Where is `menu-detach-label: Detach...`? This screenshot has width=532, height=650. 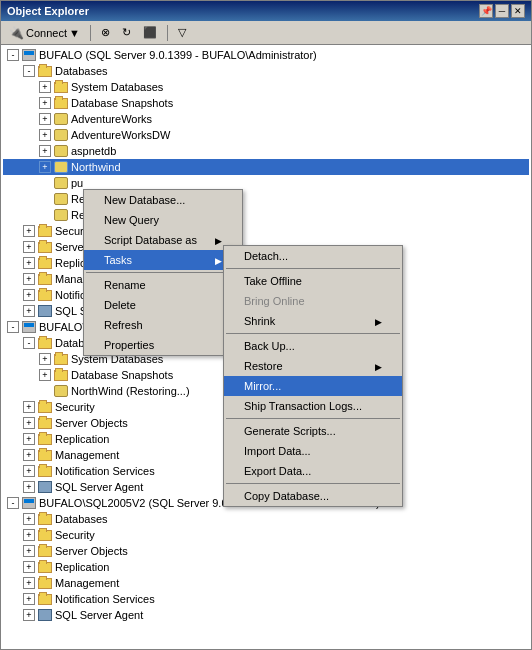 menu-detach-label: Detach... is located at coordinates (266, 256).